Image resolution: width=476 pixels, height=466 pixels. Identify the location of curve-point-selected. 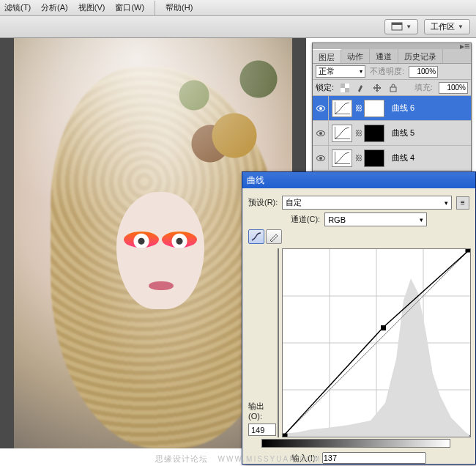
(384, 328).